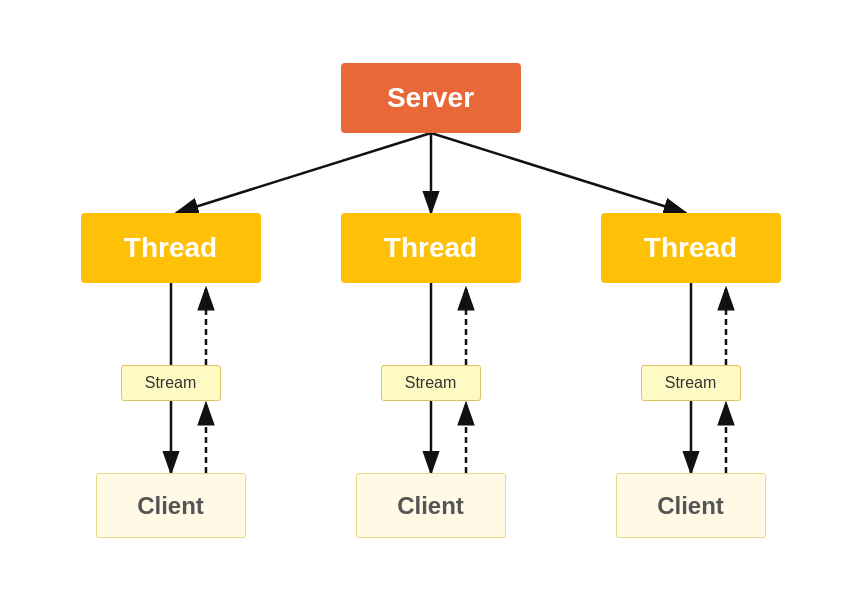 The width and height of the screenshot is (861, 616). I want to click on client-box-2: Client, so click(431, 506).